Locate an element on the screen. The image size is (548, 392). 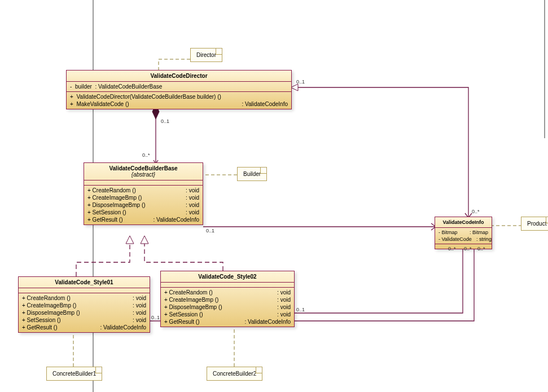
class-title: ValidateCodeBuilderBase is located at coordinates (143, 167).